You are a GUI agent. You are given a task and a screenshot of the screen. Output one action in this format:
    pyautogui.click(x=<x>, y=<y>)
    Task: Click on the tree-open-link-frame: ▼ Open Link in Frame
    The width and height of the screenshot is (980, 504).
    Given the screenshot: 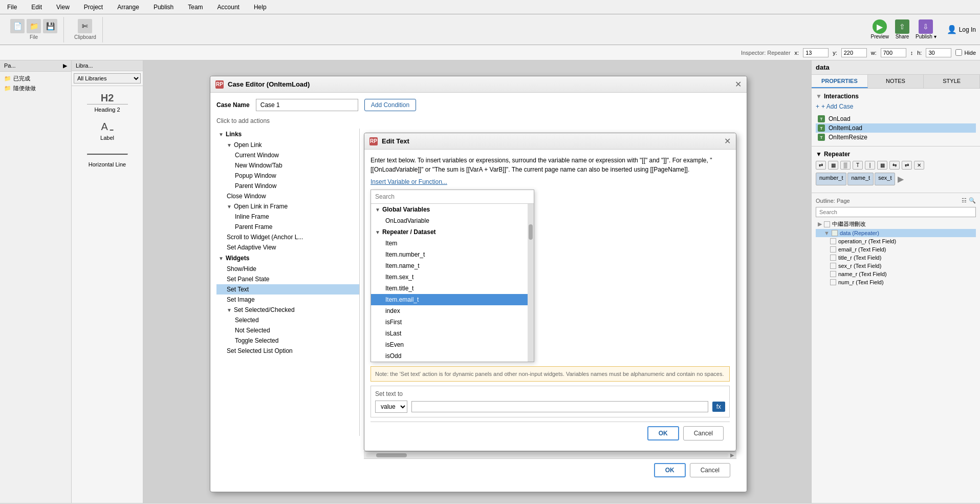 What is the action you would take?
    pyautogui.click(x=288, y=206)
    